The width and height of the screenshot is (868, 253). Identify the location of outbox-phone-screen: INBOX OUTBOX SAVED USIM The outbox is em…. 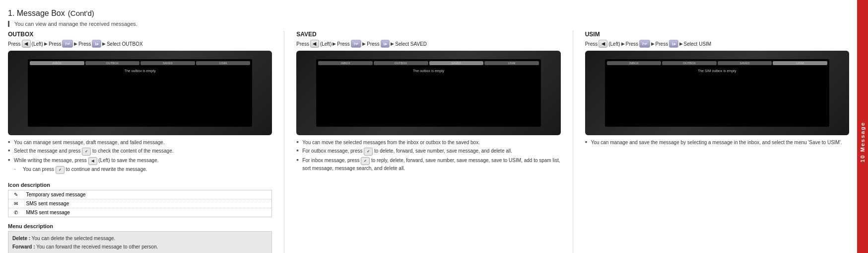
(140, 93).